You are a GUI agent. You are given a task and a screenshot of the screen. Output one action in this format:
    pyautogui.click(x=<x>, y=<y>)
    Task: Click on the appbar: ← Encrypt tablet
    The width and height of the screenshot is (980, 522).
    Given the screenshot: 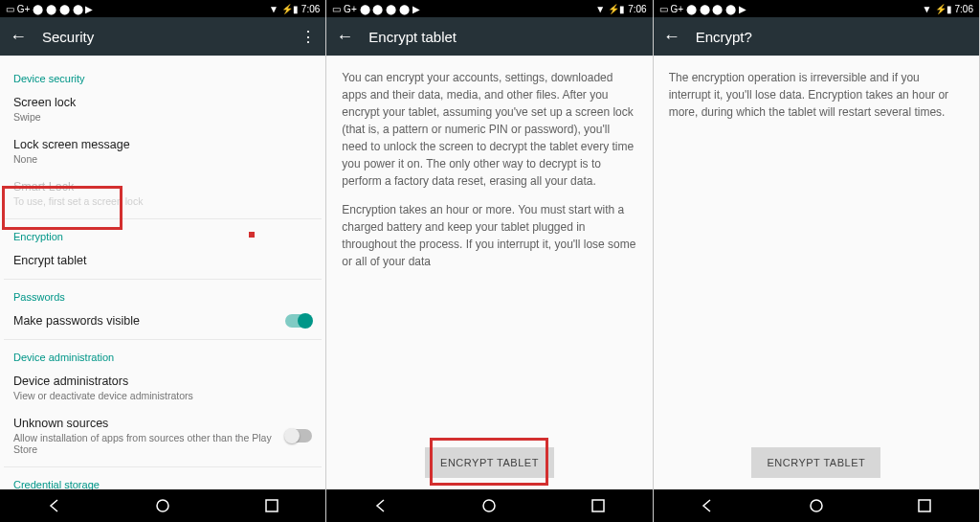 What is the action you would take?
    pyautogui.click(x=489, y=36)
    